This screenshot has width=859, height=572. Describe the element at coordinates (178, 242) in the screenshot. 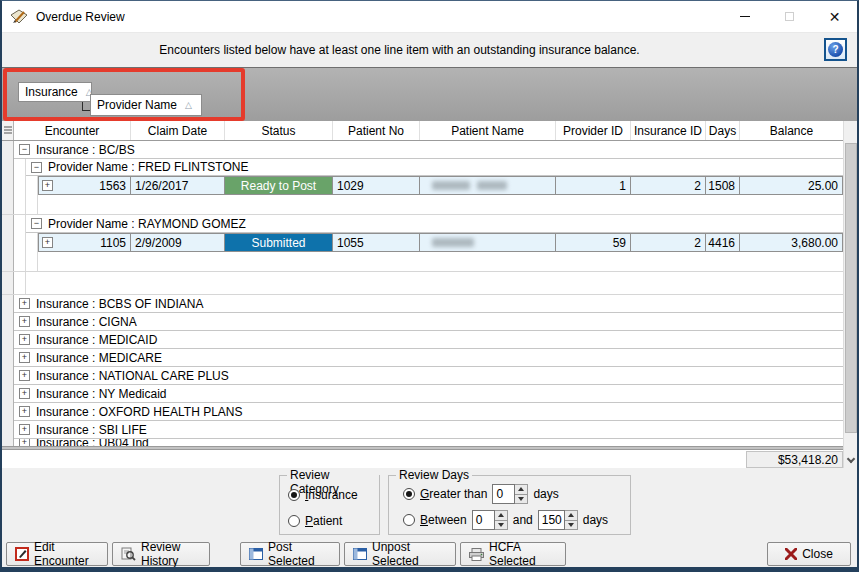

I see `cell-claim-date: 2/9/2009` at that location.